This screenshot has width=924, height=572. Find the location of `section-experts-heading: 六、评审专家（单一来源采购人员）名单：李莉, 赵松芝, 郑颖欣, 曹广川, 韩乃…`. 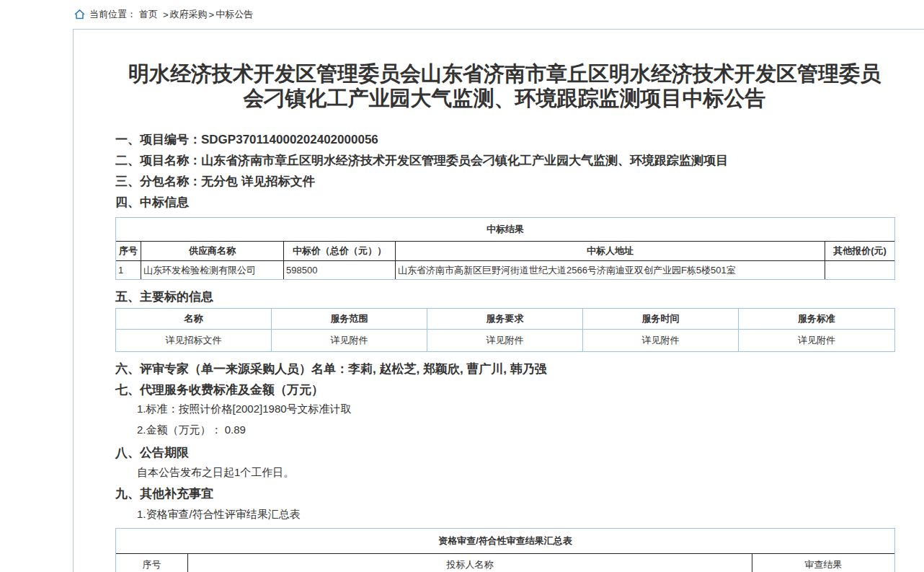

section-experts-heading: 六、评审专家（单一来源采购人员）名单：李莉, 赵松芝, 郑颖欣, 曹广川, 韩乃… is located at coordinates (505, 369).